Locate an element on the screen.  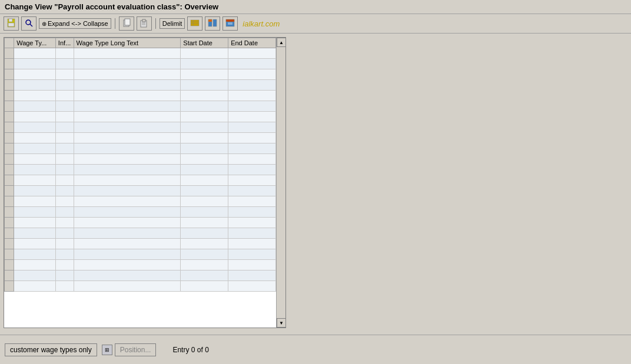
copy-button is located at coordinates (127, 24).